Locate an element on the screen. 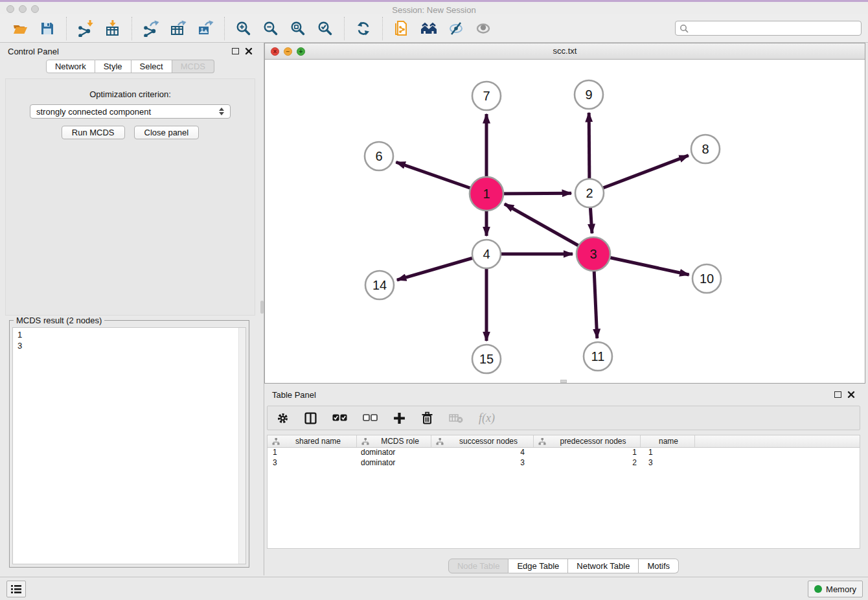  table-tab-network-table: Network Table is located at coordinates (604, 566).